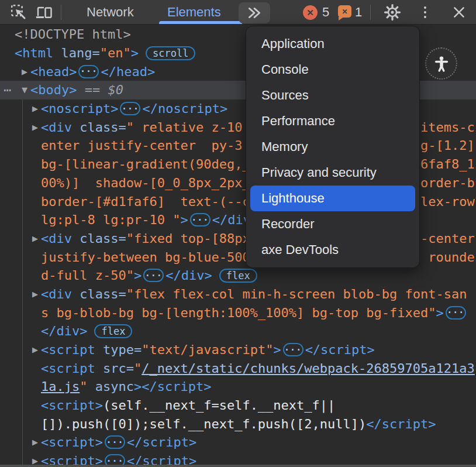 This screenshot has width=476, height=467. Describe the element at coordinates (333, 173) in the screenshot. I see `menu-item-privacy-and-security: Privacy and security` at that location.